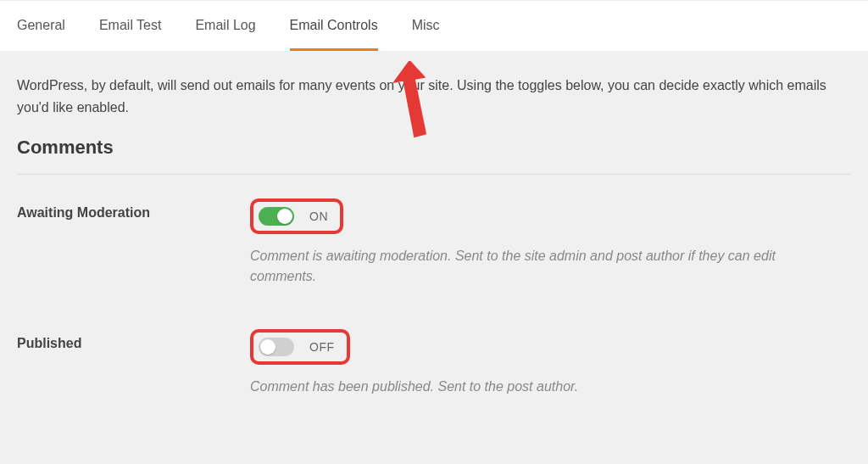  Describe the element at coordinates (334, 34) in the screenshot. I see `tab-email-controls: Email Controls` at that location.